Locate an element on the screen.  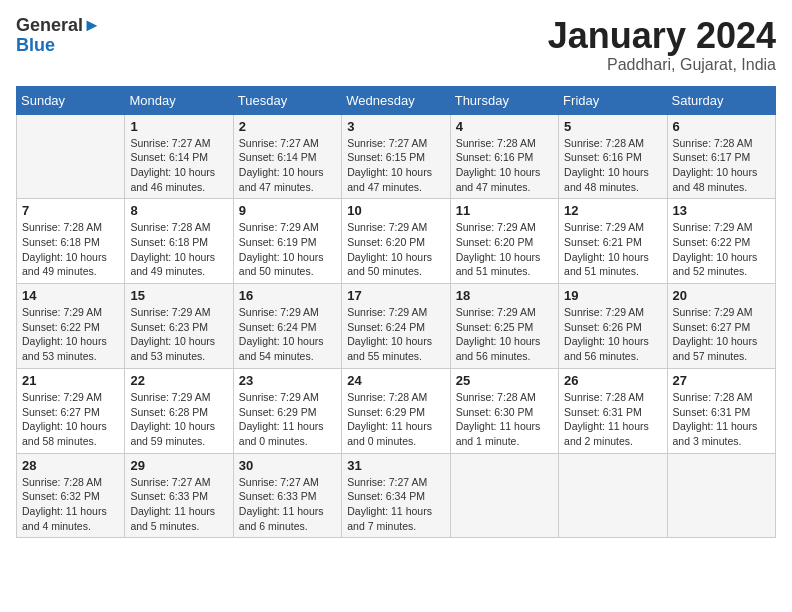
calendar-cell: 27Sunrise: 7:28 AMSunset: 6:31 PMDayligh… is located at coordinates (721, 410).